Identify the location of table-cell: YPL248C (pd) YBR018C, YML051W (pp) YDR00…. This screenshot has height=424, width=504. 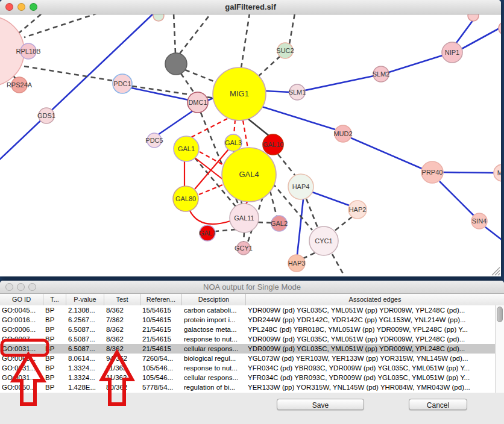
(370, 329).